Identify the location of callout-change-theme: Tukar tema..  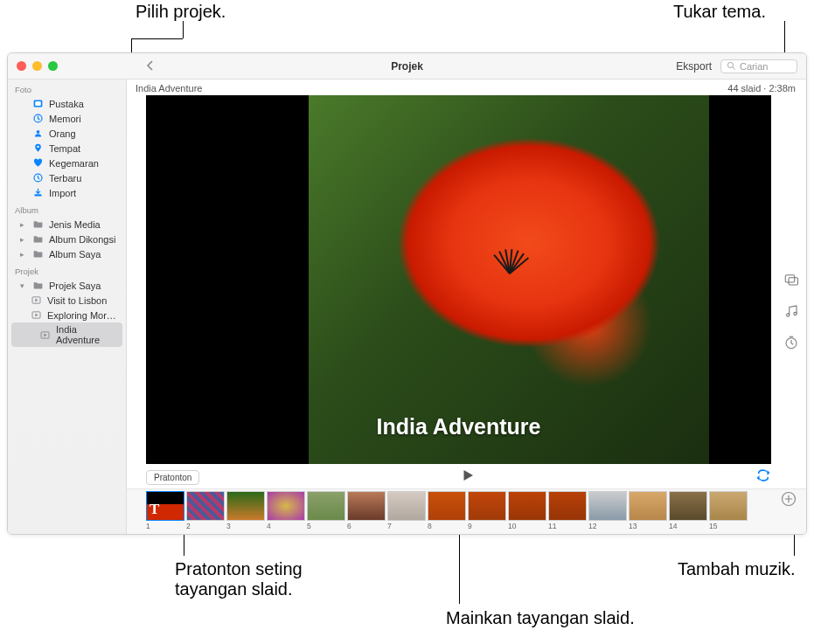
(720, 12).